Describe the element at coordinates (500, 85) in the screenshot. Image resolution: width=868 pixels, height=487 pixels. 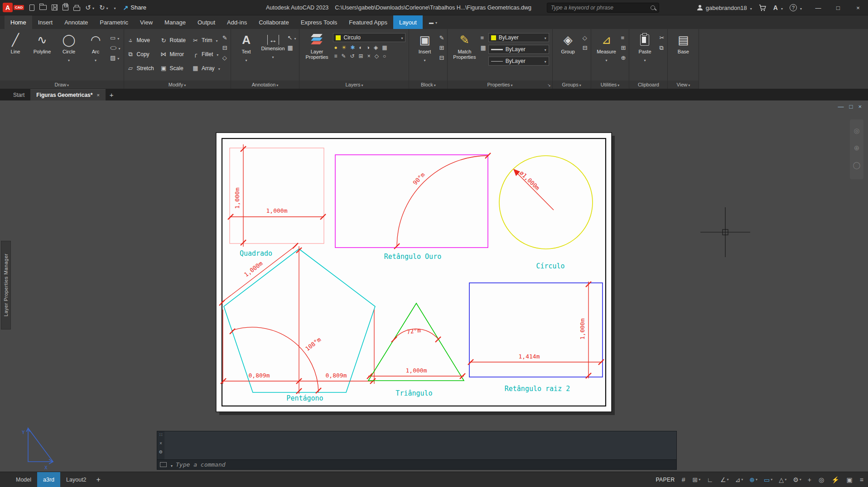
I see `panel-label-properties: Properties` at that location.